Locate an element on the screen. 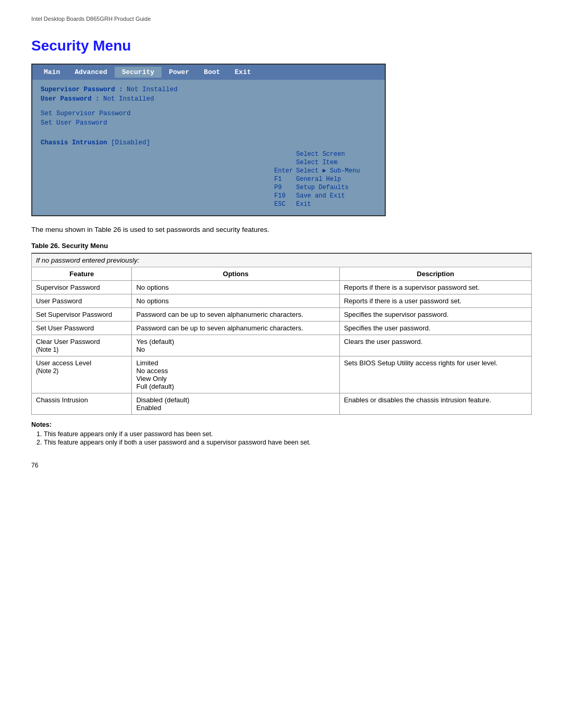 Image resolution: width=563 pixels, height=728 pixels. row-feature: User Password is located at coordinates (82, 301).